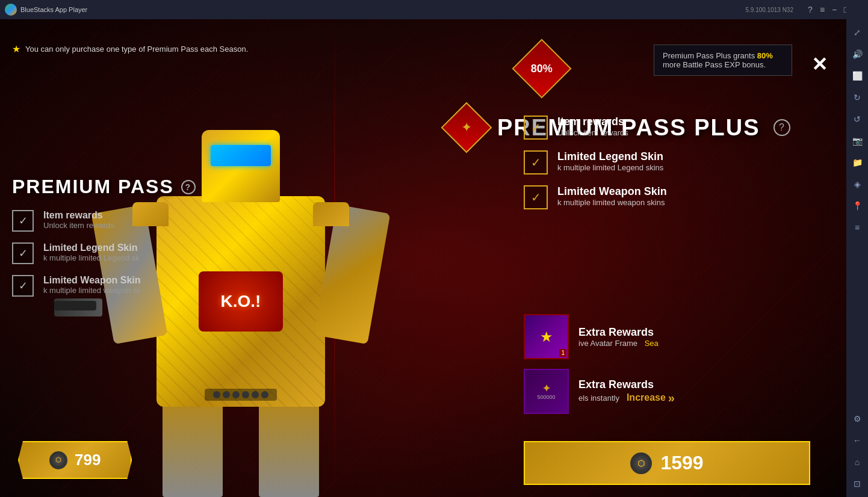  What do you see at coordinates (667, 364) in the screenshot?
I see `extra-rewards-area: ★ 1 Extra Rewards ive Avatar Frame Sea ✦…` at bounding box center [667, 364].